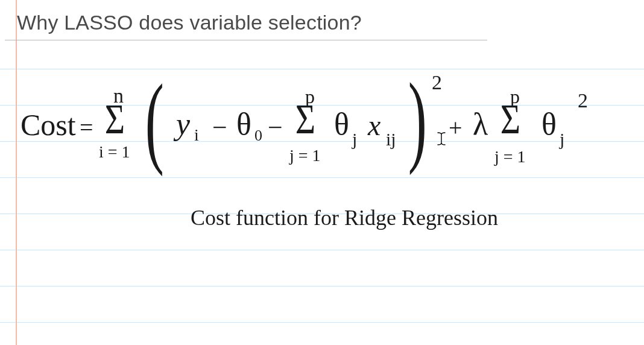 This screenshot has height=345, width=644. What do you see at coordinates (219, 128) in the screenshot?
I see `minus1: −` at bounding box center [219, 128].